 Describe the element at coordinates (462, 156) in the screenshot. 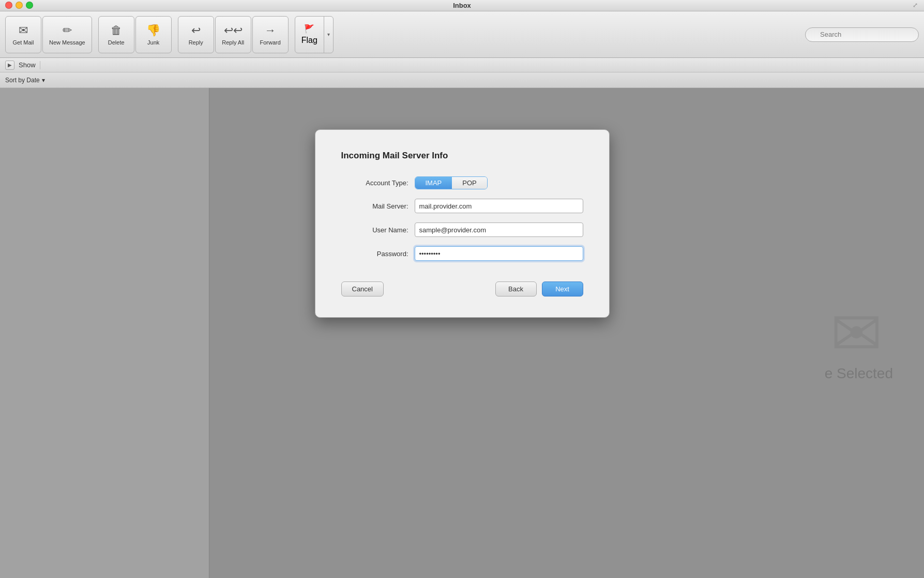

I see `dialog-title: Incoming Mail Server Info` at that location.